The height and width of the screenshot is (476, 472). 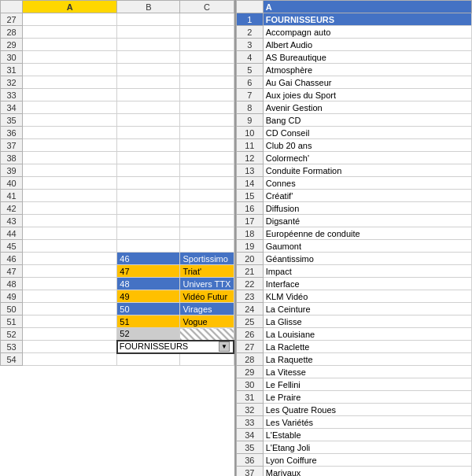 What do you see at coordinates (149, 334) in the screenshot?
I see `cell-b: 52` at bounding box center [149, 334].